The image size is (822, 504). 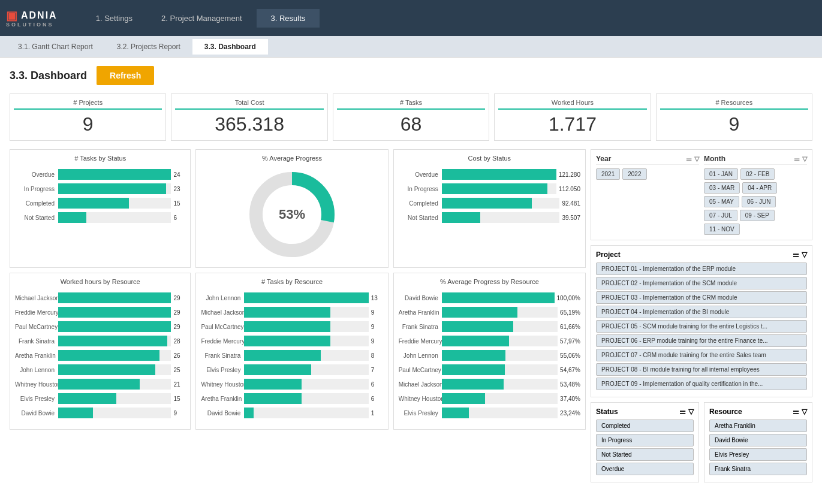 I want to click on resource-filter-icons: ⚌ ▽, so click(x=800, y=412).